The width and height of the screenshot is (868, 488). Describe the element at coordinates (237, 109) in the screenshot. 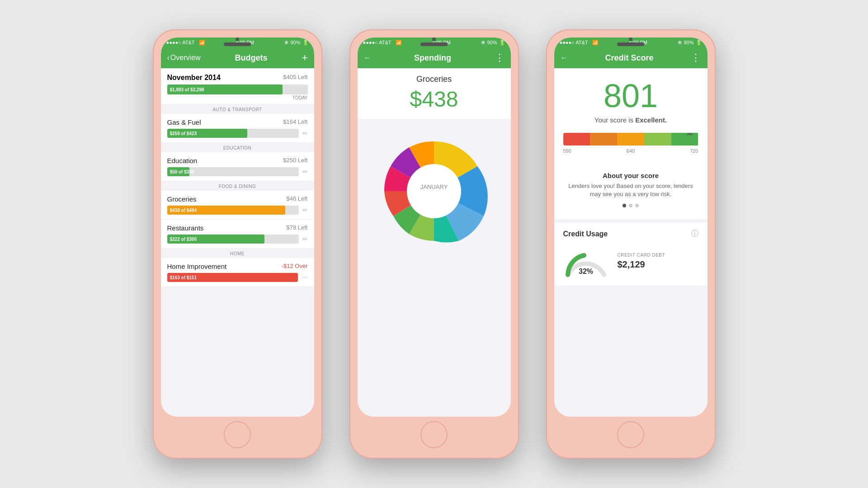

I see `section-label-auto: AUTO & TRANSPORT` at that location.